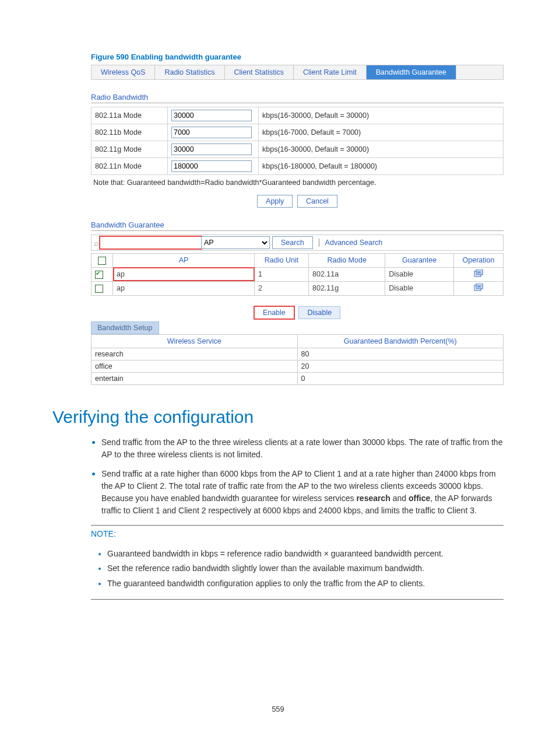 The image size is (556, 756). Describe the element at coordinates (282, 288) in the screenshot. I see `radio-unit-cell: 2` at that location.